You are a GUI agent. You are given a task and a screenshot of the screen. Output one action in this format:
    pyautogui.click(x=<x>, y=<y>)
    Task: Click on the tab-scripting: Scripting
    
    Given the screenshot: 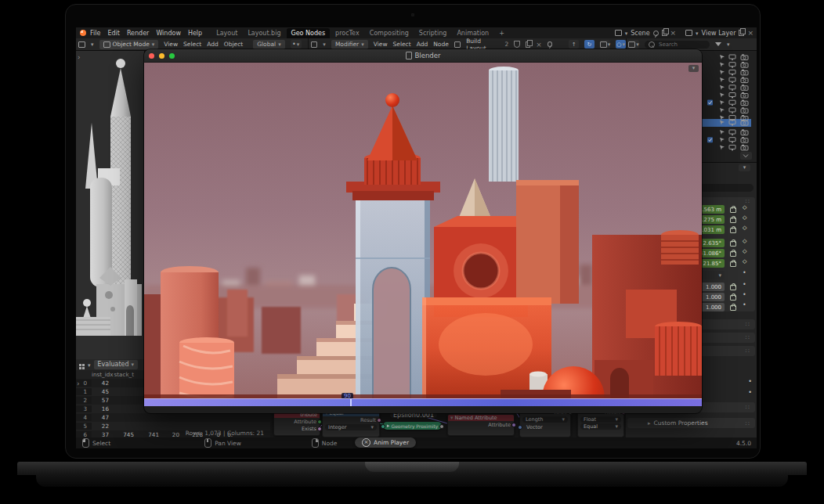 What is the action you would take?
    pyautogui.click(x=433, y=33)
    